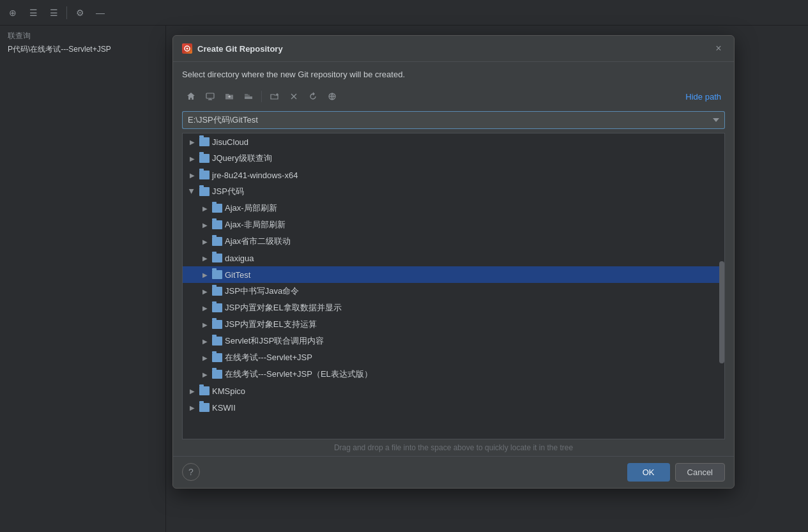 The width and height of the screenshot is (808, 532). What do you see at coordinates (722, 286) in the screenshot?
I see `scrollbar-track` at bounding box center [722, 286].